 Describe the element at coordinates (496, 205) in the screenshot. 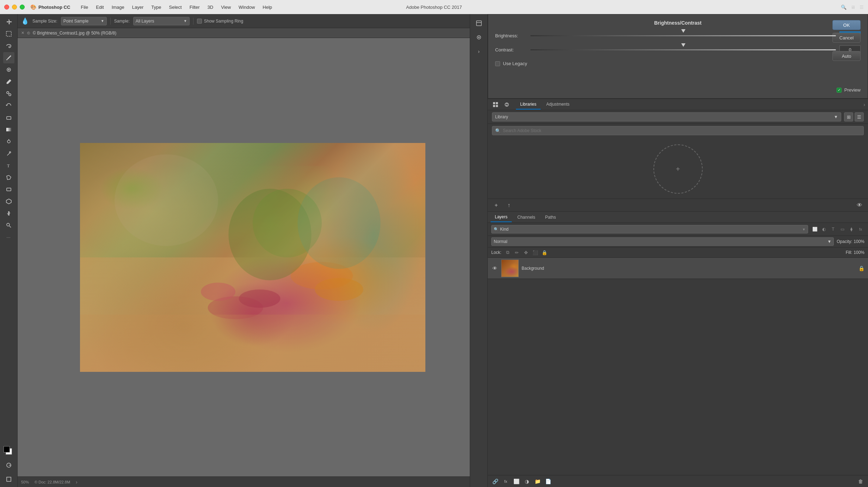

I see `add-item-btn: +` at that location.